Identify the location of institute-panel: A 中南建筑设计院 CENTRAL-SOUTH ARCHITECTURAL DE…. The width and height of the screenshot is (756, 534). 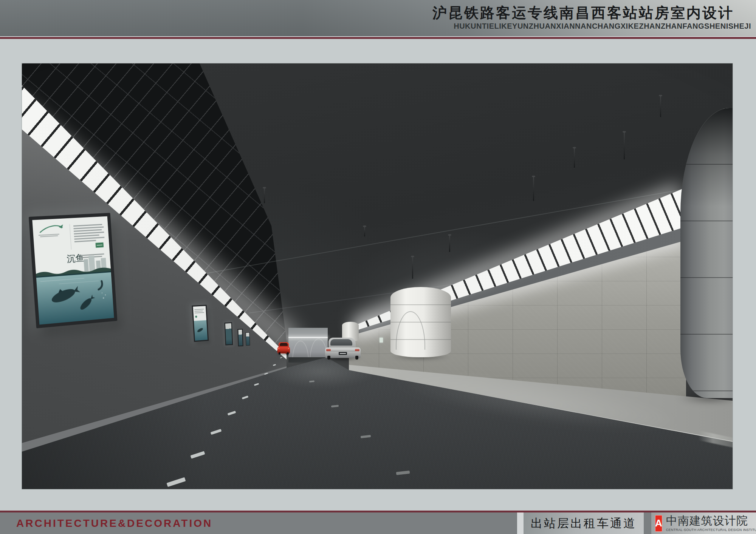
(704, 523).